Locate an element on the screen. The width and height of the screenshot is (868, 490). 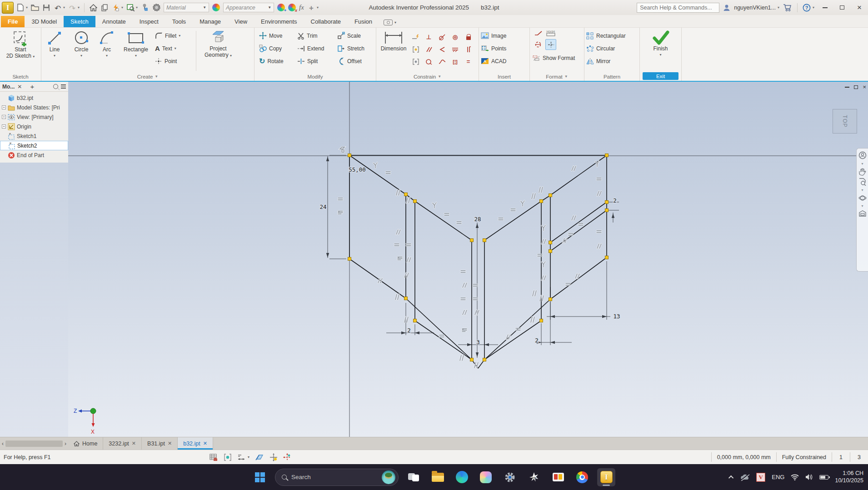
center-point-icon is located at coordinates (551, 45).